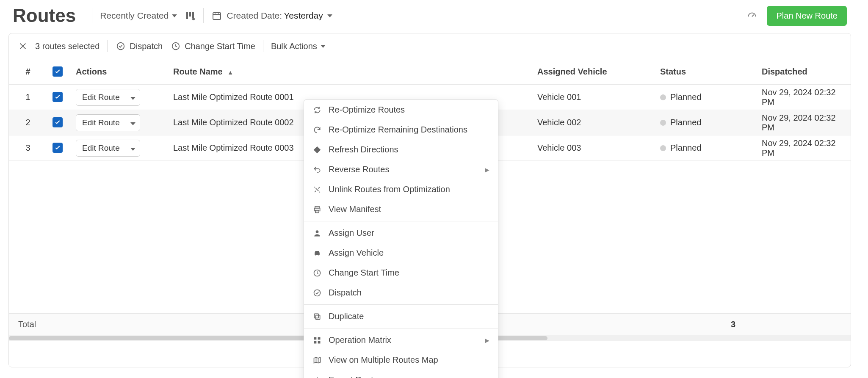 The width and height of the screenshot is (868, 378). What do you see at coordinates (595, 148) in the screenshot?
I see `row-assigned-vehicle: Vehicle 003` at bounding box center [595, 148].